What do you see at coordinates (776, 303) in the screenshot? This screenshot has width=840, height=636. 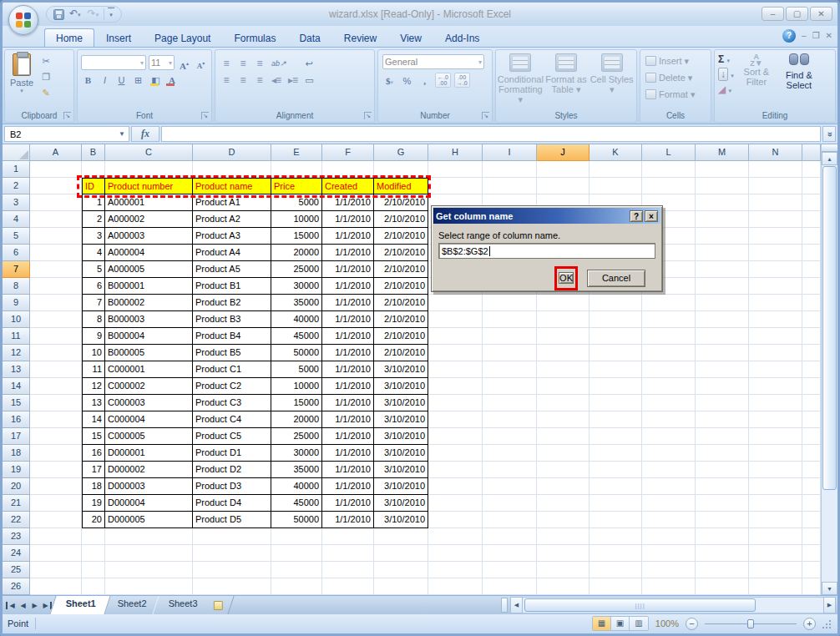 I see `cell-N9` at bounding box center [776, 303].